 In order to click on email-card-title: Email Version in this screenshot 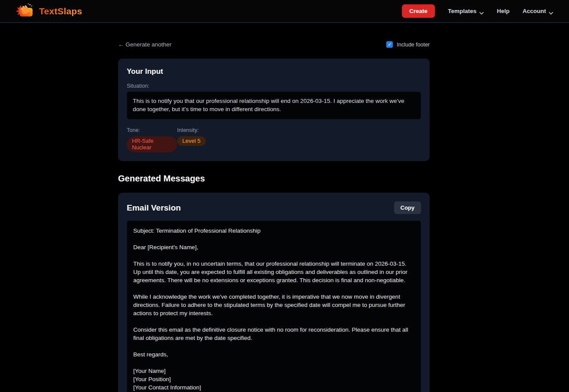, I will do `click(154, 208)`.